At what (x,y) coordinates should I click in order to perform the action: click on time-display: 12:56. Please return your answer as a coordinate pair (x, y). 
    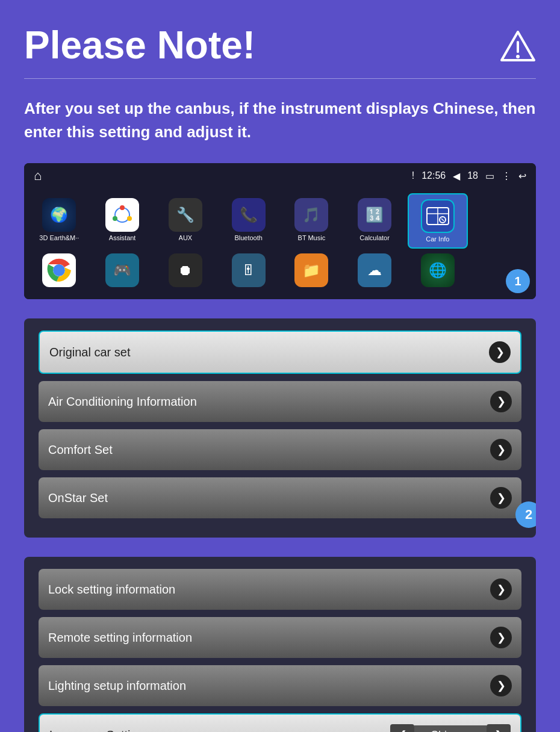
    Looking at the image, I should click on (434, 176).